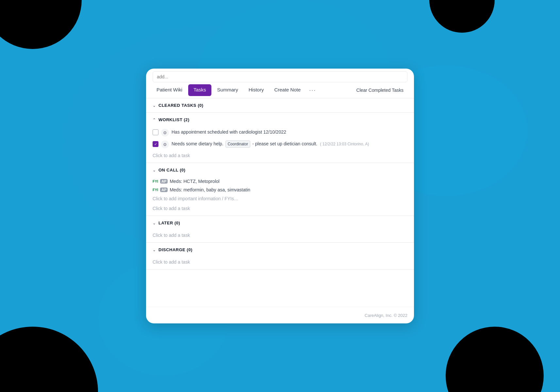 The height and width of the screenshot is (392, 560). What do you see at coordinates (164, 181) in the screenshot?
I see `ap-badge-1: AP` at bounding box center [164, 181].